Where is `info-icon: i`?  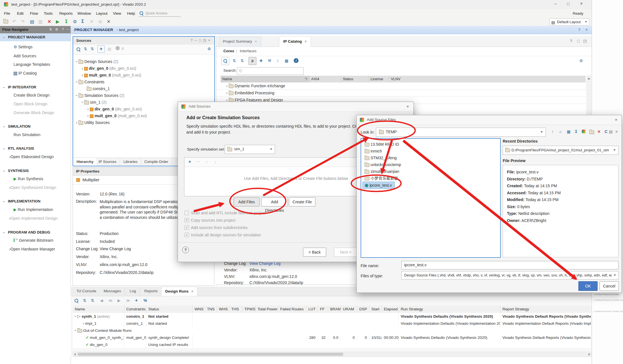 info-icon: i is located at coordinates (296, 60).